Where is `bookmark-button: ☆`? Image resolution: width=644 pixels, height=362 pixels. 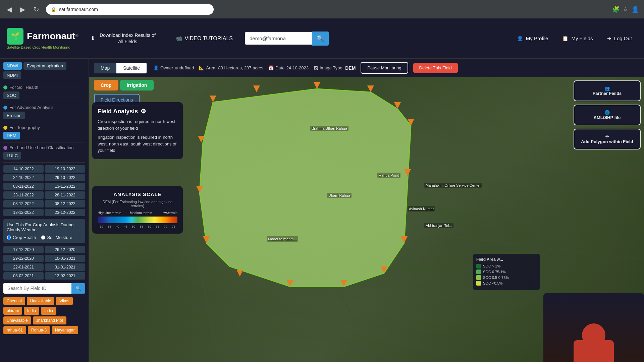 bookmark-button: ☆ is located at coordinates (626, 9).